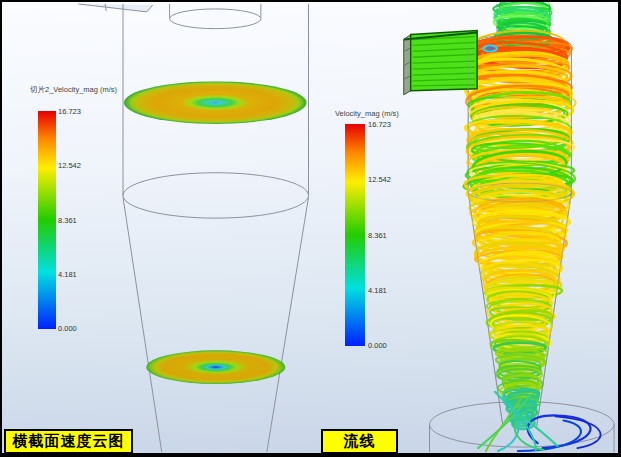 The height and width of the screenshot is (457, 621). Describe the element at coordinates (367, 114) in the screenshot. I see `legend-right-title: Velocity_mag (m/s)` at that location.